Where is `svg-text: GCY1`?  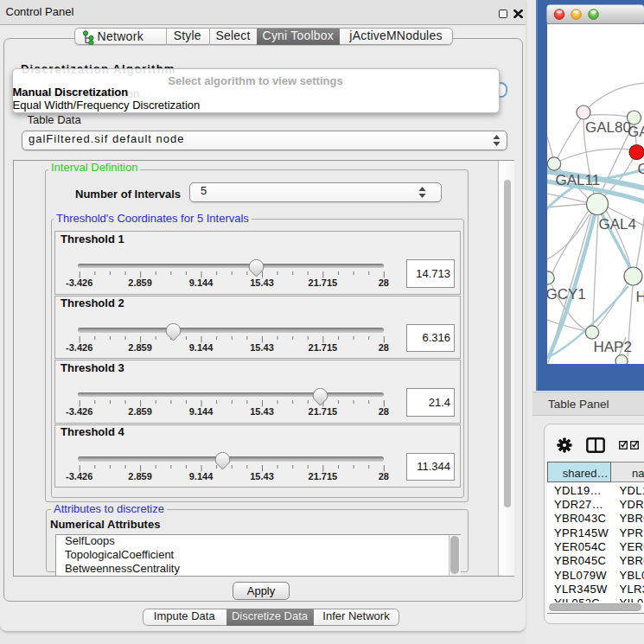 svg-text: GCY1 is located at coordinates (566, 294).